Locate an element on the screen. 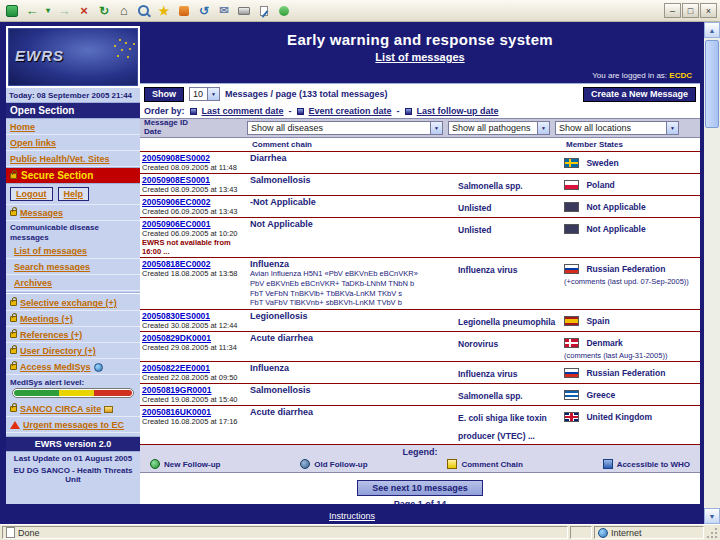  stop-icon: × is located at coordinates (84, 11).